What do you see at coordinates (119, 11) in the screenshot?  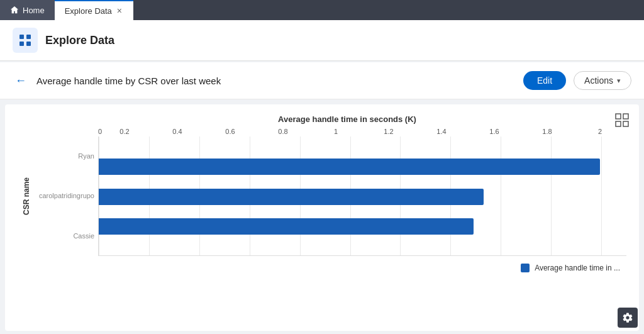 I see `close-tab-button: ×` at bounding box center [119, 11].